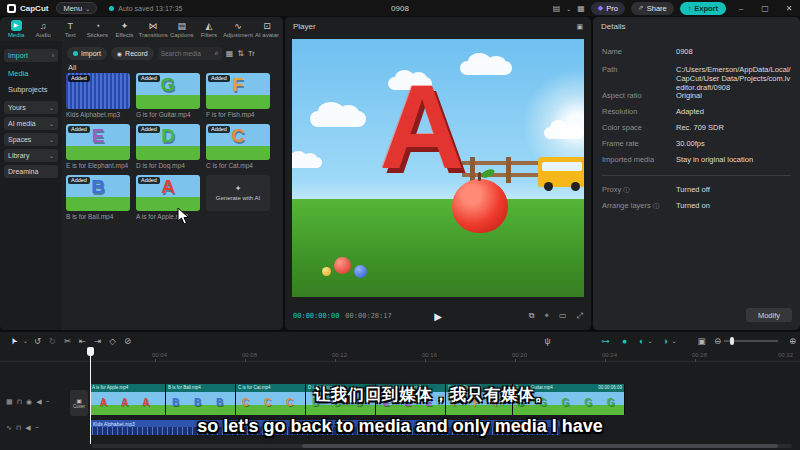 Image resolution: width=800 pixels, height=450 pixels. I want to click on toggle-value: Turned on, so click(734, 206).